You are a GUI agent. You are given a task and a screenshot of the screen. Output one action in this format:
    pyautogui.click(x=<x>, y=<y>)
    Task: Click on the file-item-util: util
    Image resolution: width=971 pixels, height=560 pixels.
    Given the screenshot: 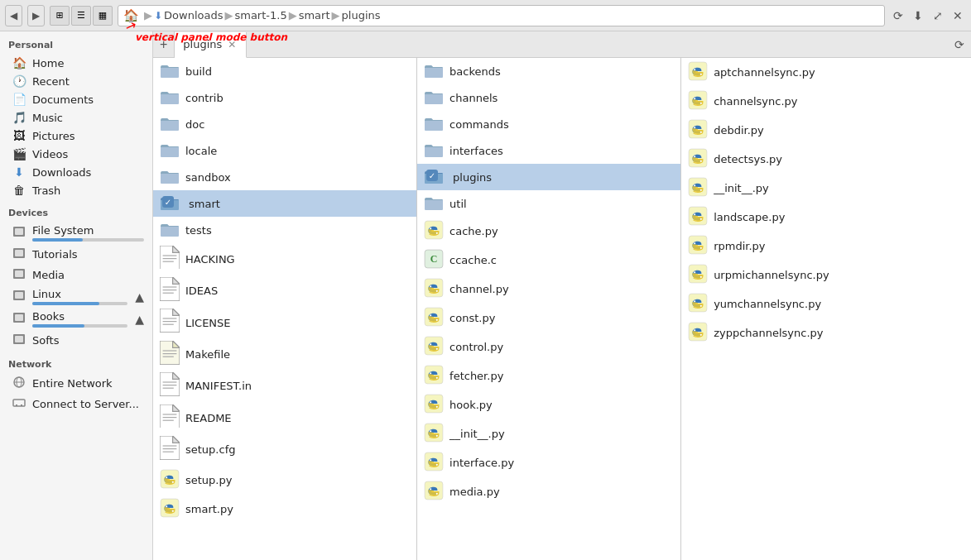 What is the action you would take?
    pyautogui.click(x=549, y=203)
    